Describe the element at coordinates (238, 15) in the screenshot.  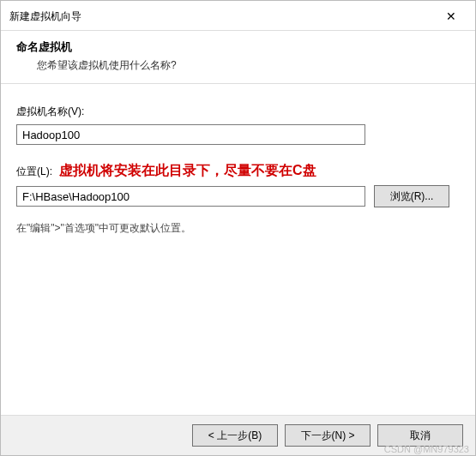
I see `titlebar: 新建虚拟机向导 ✕` at that location.